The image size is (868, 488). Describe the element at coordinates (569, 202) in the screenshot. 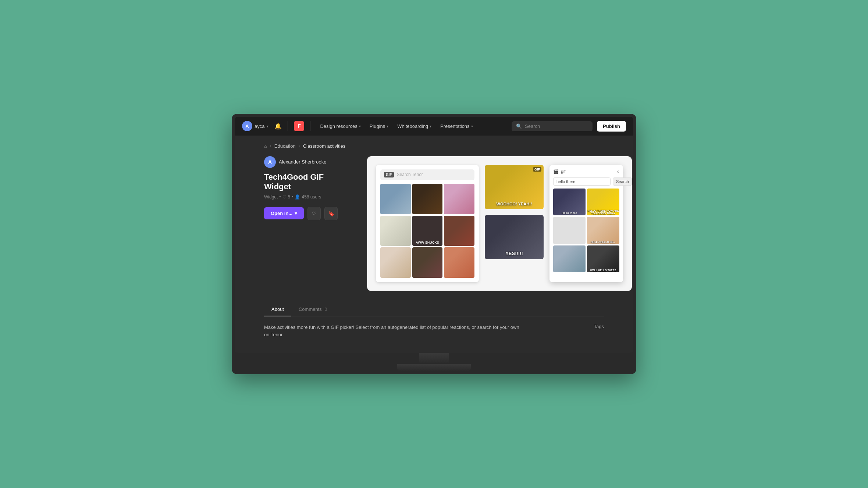

I see `gif-popup-cell-1: Hello there` at that location.